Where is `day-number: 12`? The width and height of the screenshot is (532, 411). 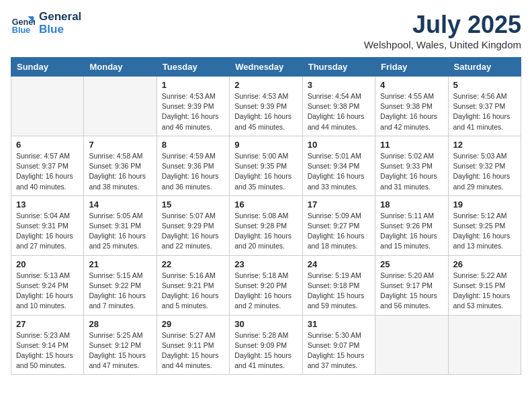 day-number: 12 is located at coordinates (485, 145).